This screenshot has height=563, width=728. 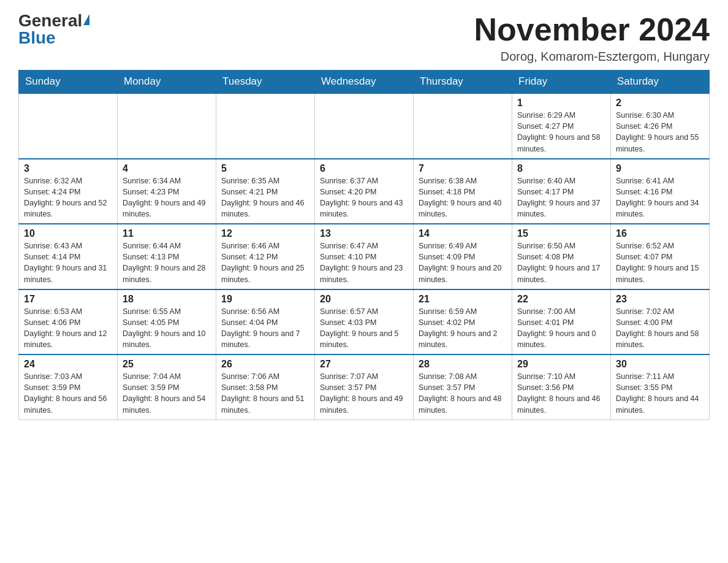 What do you see at coordinates (167, 169) in the screenshot?
I see `day-number: 4` at bounding box center [167, 169].